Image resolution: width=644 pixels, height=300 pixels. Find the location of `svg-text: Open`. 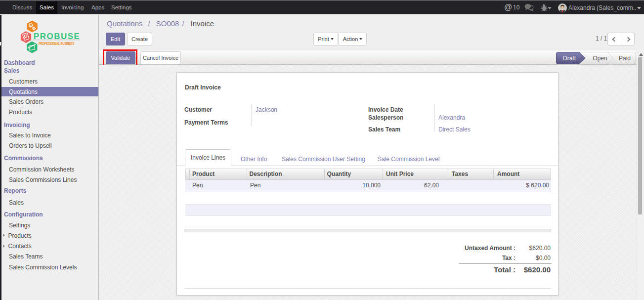

svg-text: Open is located at coordinates (600, 58).